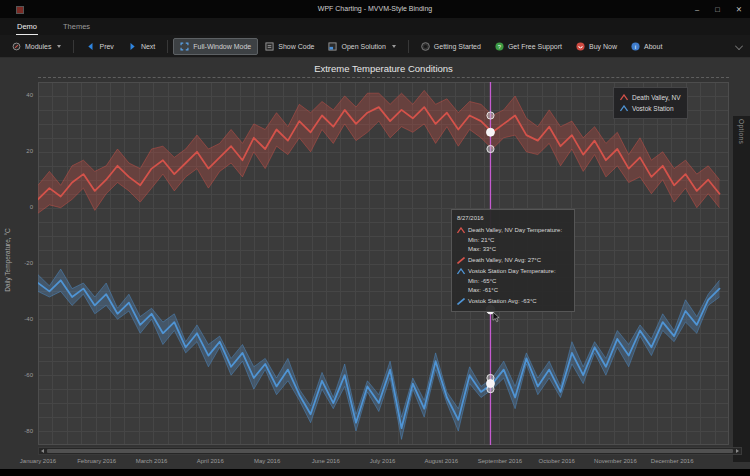  Describe the element at coordinates (504, 260) in the screenshot. I see `tooltip-text: Death Valley, NV Avg: 27°C` at that location.